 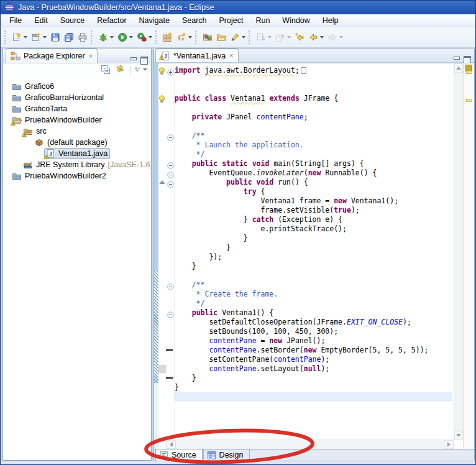 What do you see at coordinates (313, 359) in the screenshot?
I see `code-line: setContentPane(contentPane);` at bounding box center [313, 359].